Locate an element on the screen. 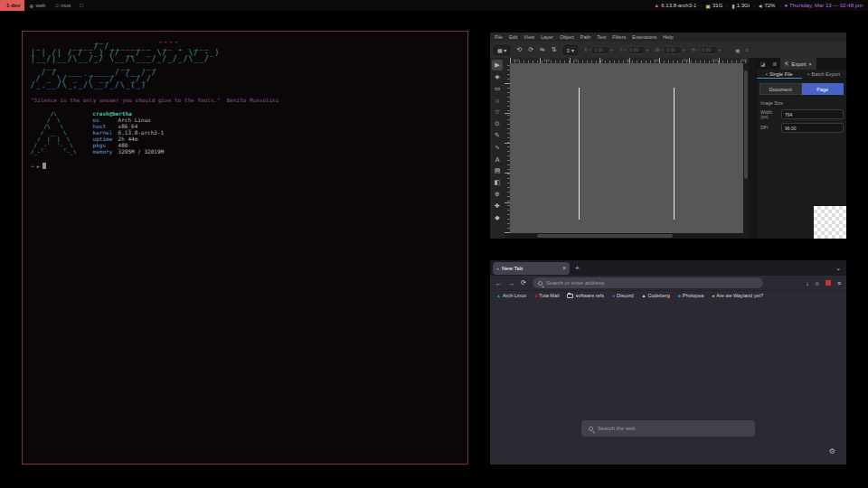  extension-icon is located at coordinates (828, 283).